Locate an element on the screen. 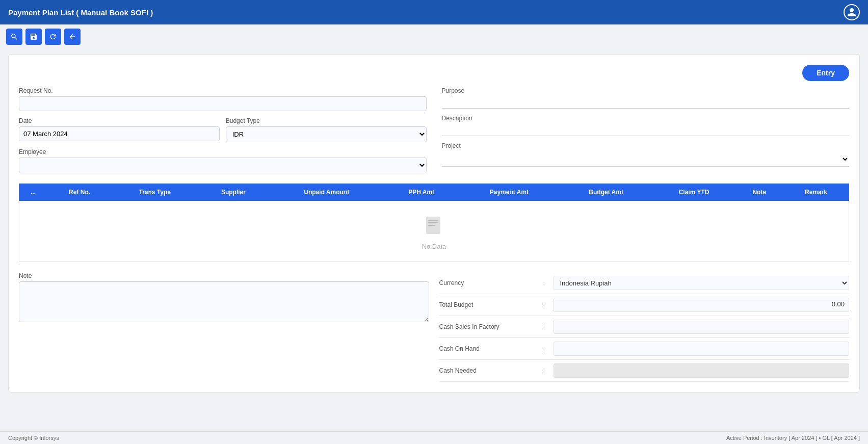  description-group: Description is located at coordinates (646, 125).